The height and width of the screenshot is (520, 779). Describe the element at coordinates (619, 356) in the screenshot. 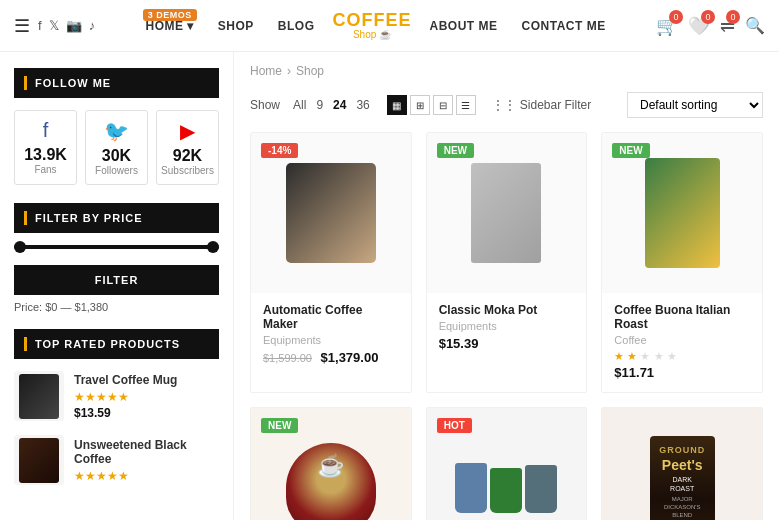

I see `star-filled-1: ★` at that location.